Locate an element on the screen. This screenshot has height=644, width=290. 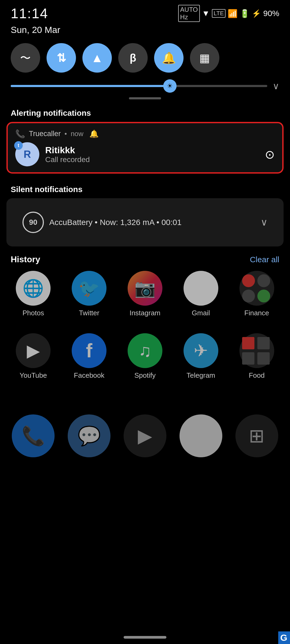
battery-bolt-icon: ⚡ is located at coordinates (256, 13).